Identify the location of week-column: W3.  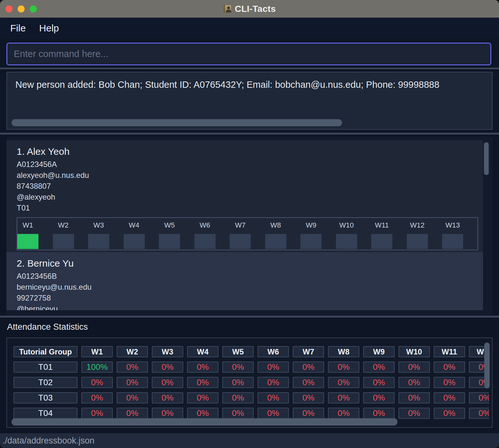
(106, 235).